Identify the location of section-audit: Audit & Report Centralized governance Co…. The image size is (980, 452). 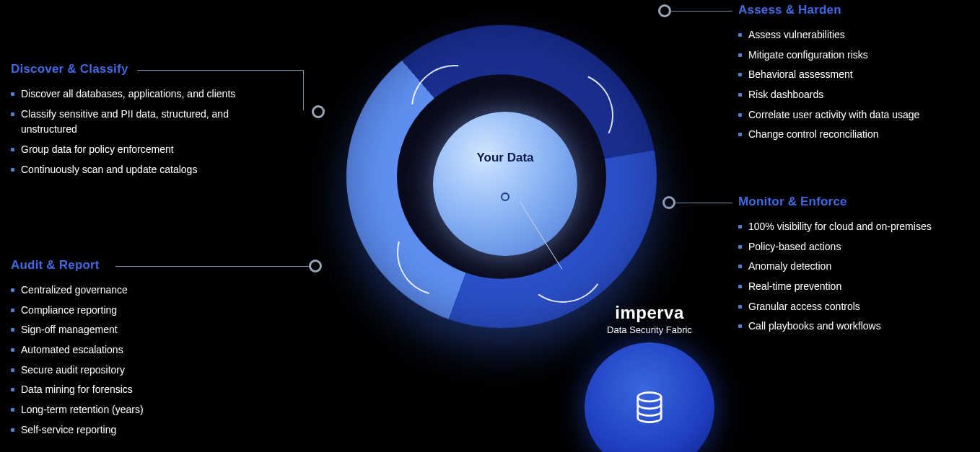
(148, 350).